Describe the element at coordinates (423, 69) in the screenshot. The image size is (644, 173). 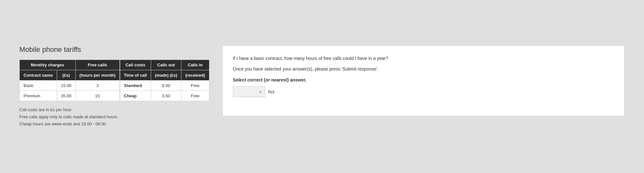
I see `instruction-text: Once you have selected your answer(s), p…` at that location.